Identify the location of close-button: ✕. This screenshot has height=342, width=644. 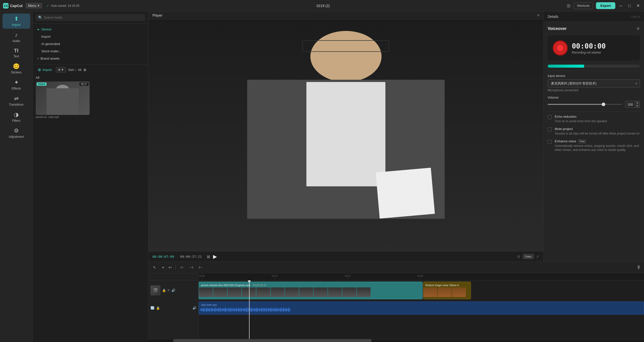
(638, 6).